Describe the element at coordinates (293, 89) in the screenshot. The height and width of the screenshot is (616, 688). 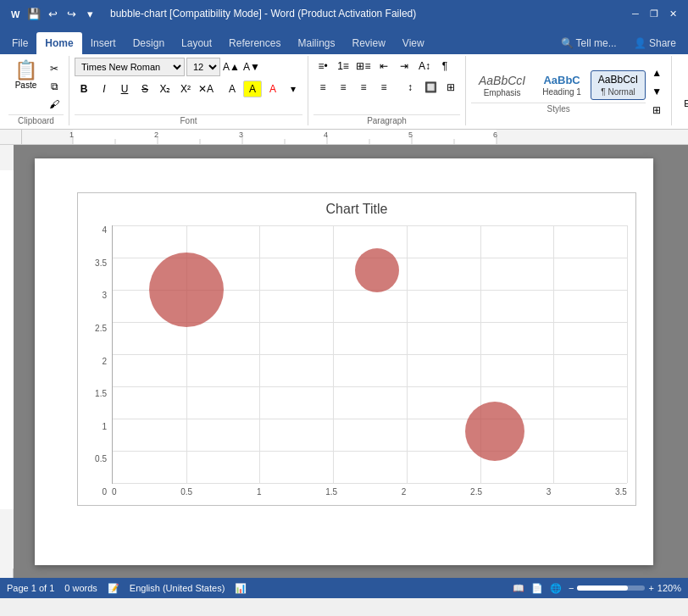
I see `font-color-dropdown: ▾` at that location.